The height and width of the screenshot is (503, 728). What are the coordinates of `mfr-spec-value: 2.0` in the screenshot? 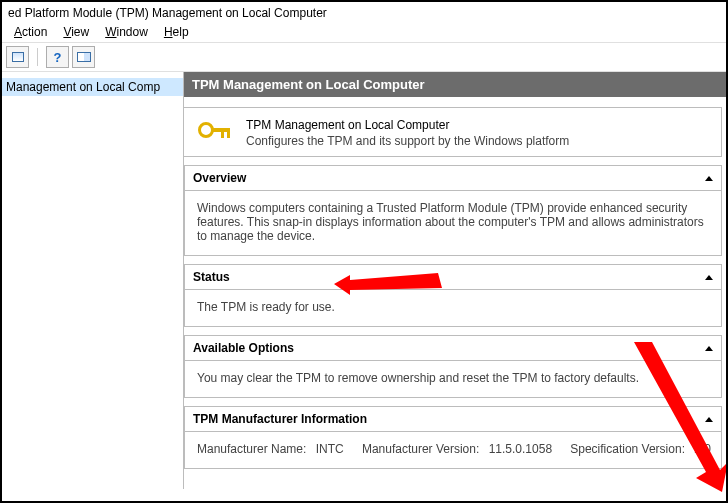 It's located at (702, 449).